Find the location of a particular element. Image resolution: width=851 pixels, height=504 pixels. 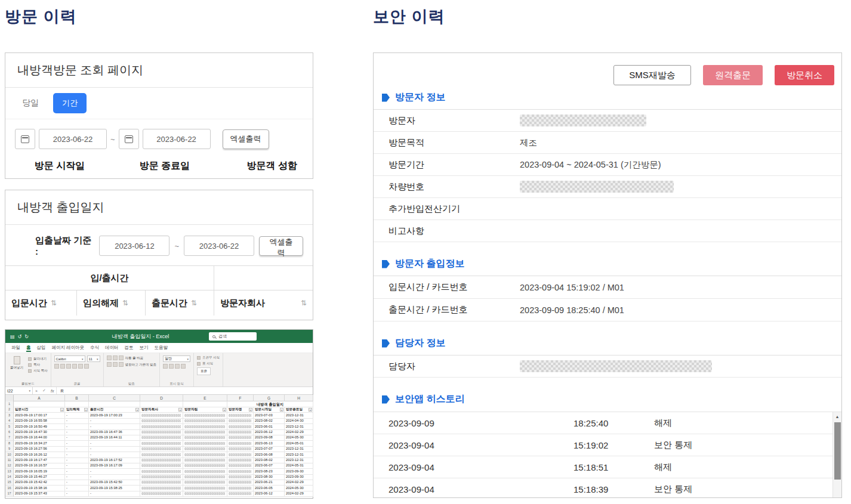

cell-style-normal: 표준 is located at coordinates (204, 371).